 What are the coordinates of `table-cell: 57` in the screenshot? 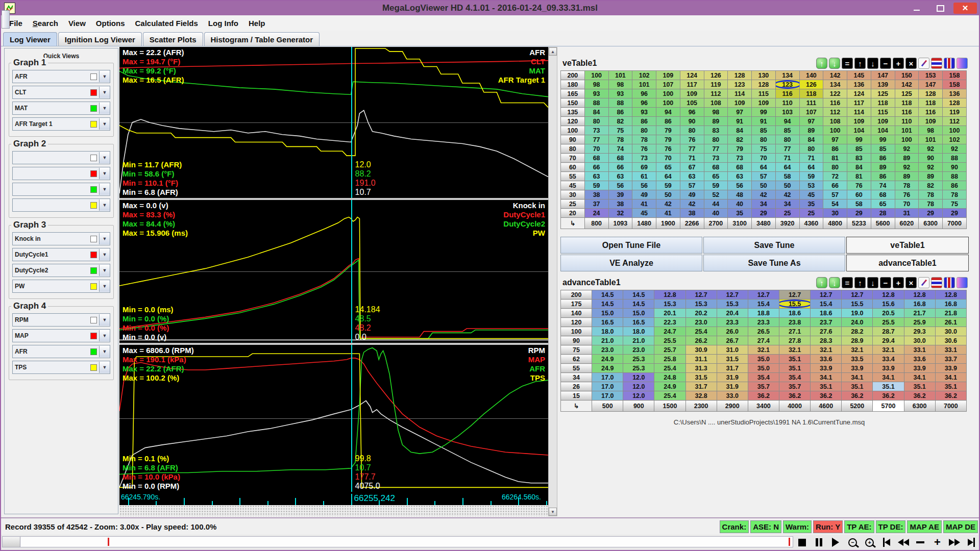 It's located at (764, 177).